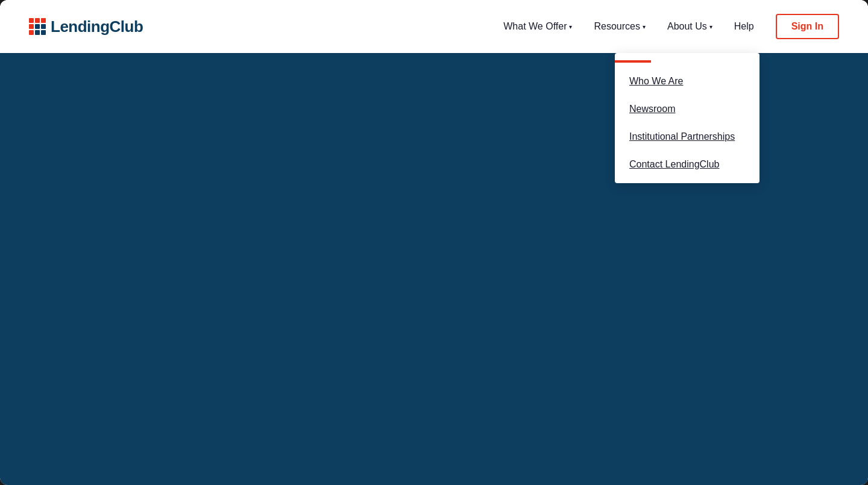  What do you see at coordinates (687, 118) in the screenshot?
I see `about-us-dropdown: Who We Are Newsroom Institutional Partne…` at bounding box center [687, 118].